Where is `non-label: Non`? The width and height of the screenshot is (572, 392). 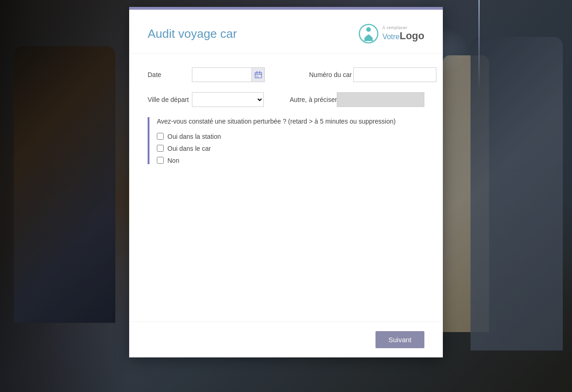
non-label: Non is located at coordinates (173, 160).